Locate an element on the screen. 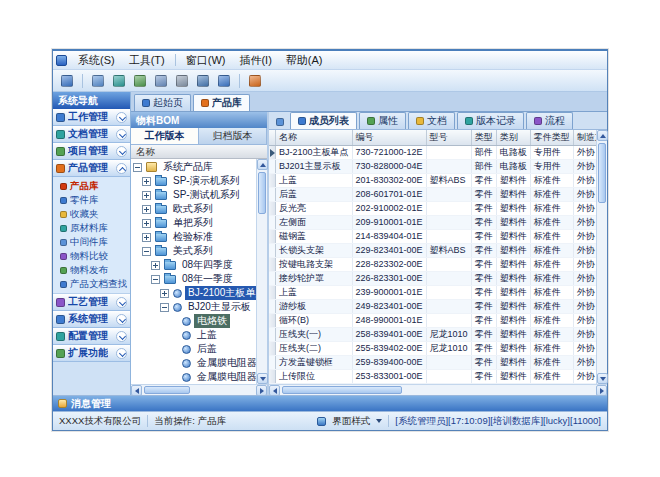  nav-group-process: 工艺管理 is located at coordinates (92, 302).